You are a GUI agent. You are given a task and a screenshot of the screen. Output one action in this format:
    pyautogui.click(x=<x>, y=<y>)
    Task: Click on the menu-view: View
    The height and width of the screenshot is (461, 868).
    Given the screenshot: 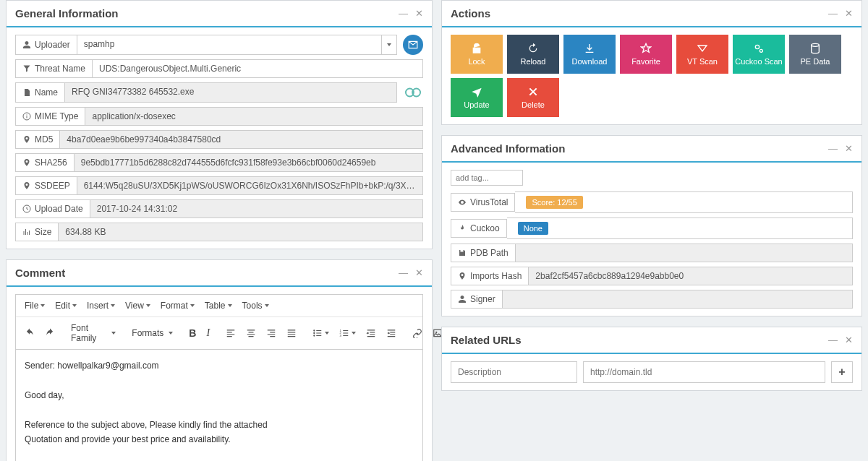 What is the action you would take?
    pyautogui.click(x=137, y=306)
    